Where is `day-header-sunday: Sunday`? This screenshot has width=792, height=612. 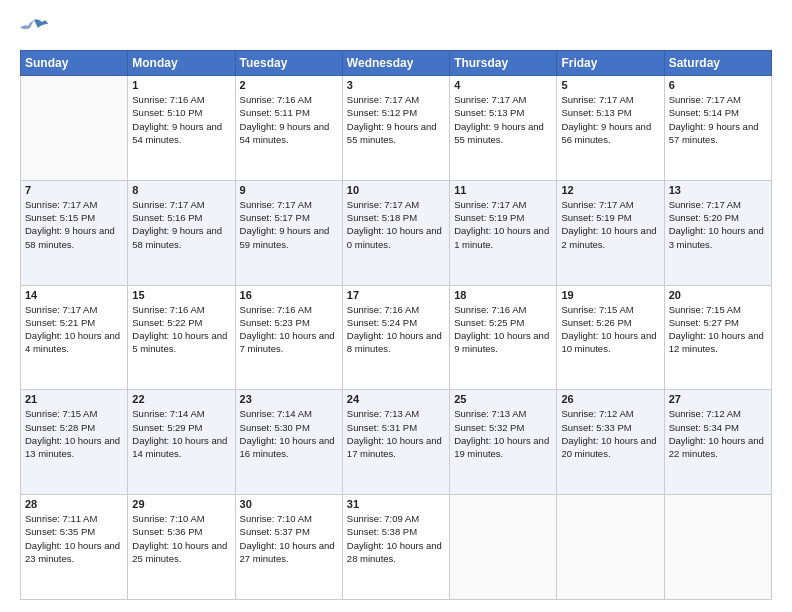
day-header-sunday: Sunday is located at coordinates (74, 64).